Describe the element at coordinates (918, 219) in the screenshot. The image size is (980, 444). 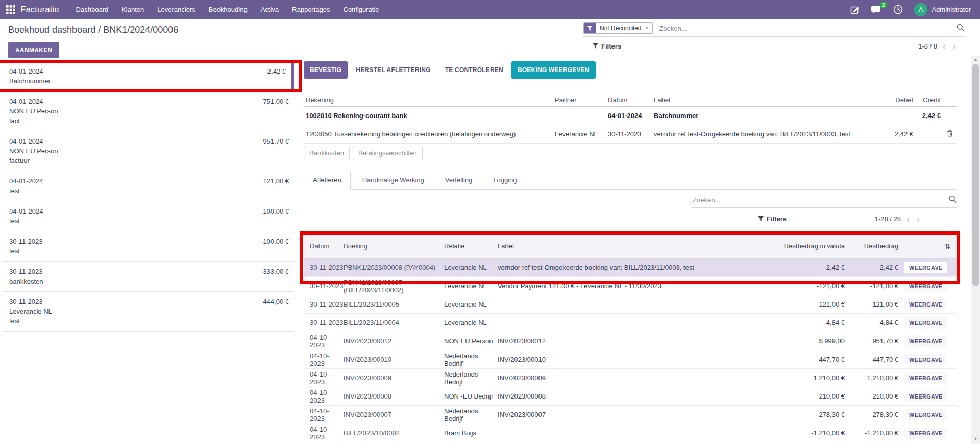
I see `match-pager-next-icon: ›` at that location.